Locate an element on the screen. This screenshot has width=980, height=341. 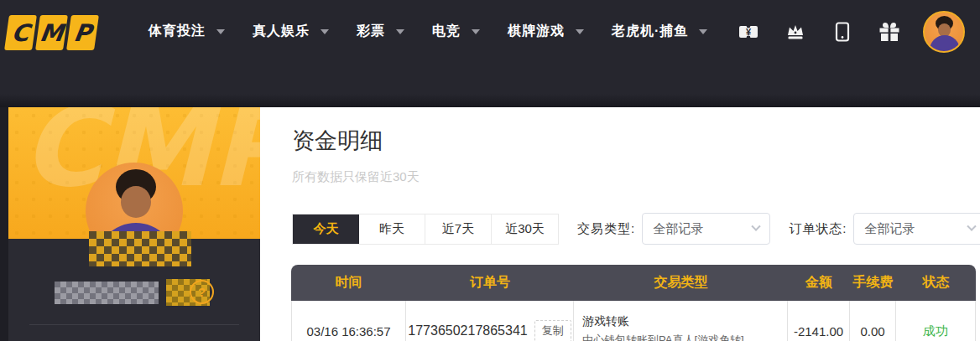
transaction-type-line1: 游戏转账 is located at coordinates (606, 322).